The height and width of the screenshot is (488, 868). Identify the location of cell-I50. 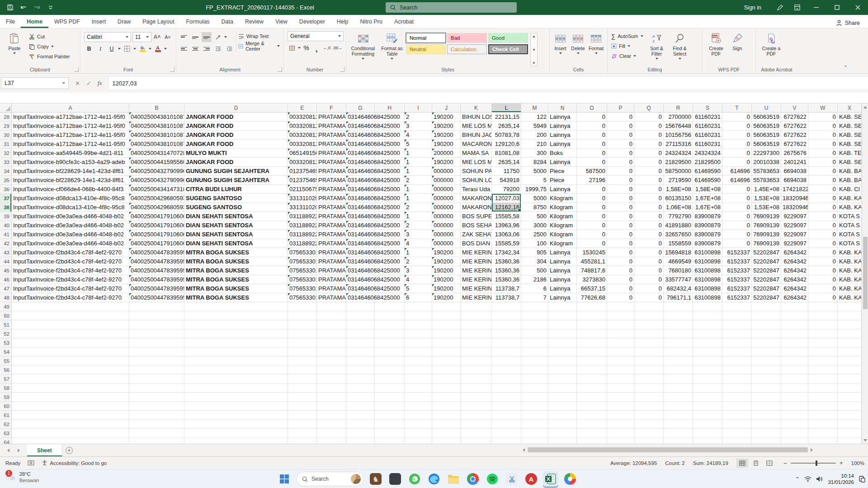
(419, 316).